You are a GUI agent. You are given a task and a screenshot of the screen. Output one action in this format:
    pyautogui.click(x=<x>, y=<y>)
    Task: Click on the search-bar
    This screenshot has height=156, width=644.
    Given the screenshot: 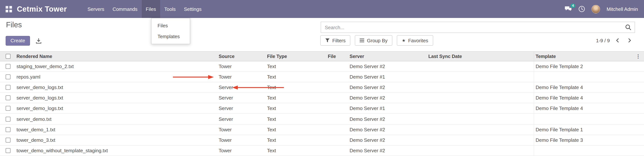 What is the action you would take?
    pyautogui.click(x=478, y=27)
    